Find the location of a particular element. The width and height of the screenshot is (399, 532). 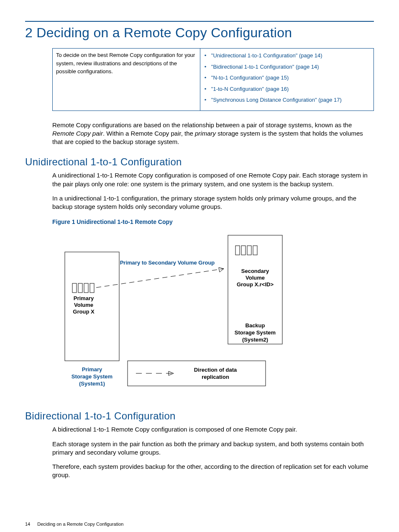

fig-secondary-vg-label: Volume is located at coordinates (255, 278).